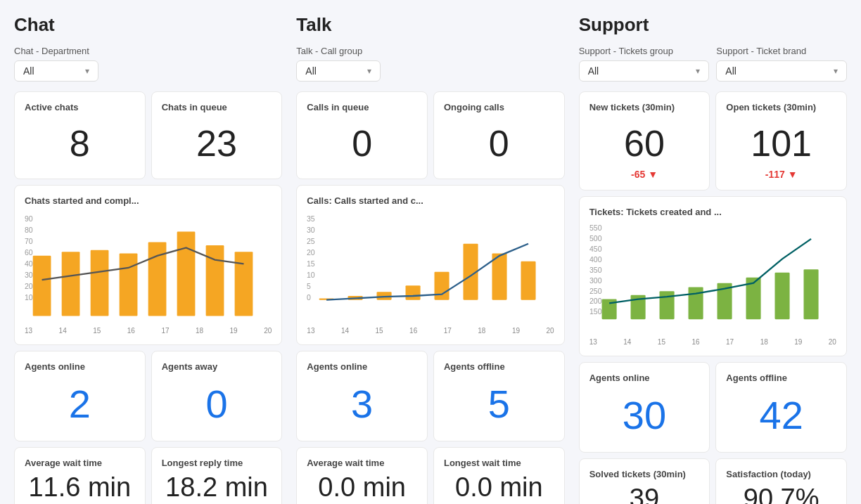 Image resolution: width=861 pixels, height=504 pixels. Describe the element at coordinates (431, 475) in the screenshot. I see `talk-bottom-stats: Average wait time 0.0 min Longest wait t…` at that location.